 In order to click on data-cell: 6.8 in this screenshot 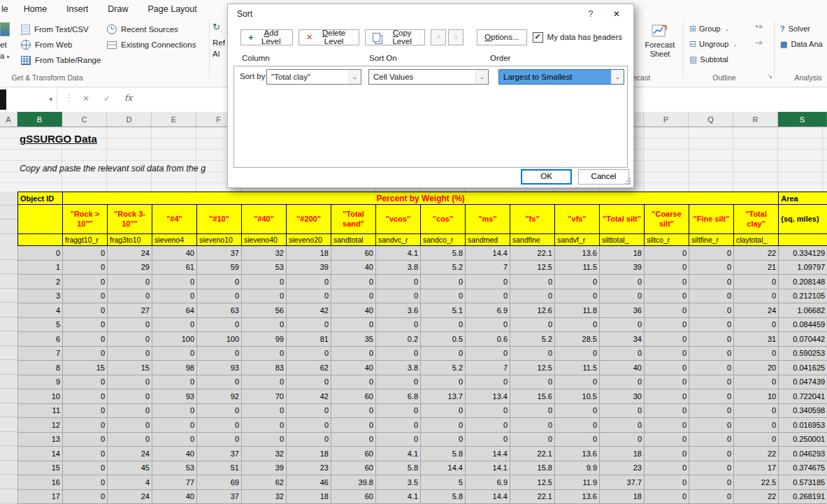, I will do `click(398, 397)`.